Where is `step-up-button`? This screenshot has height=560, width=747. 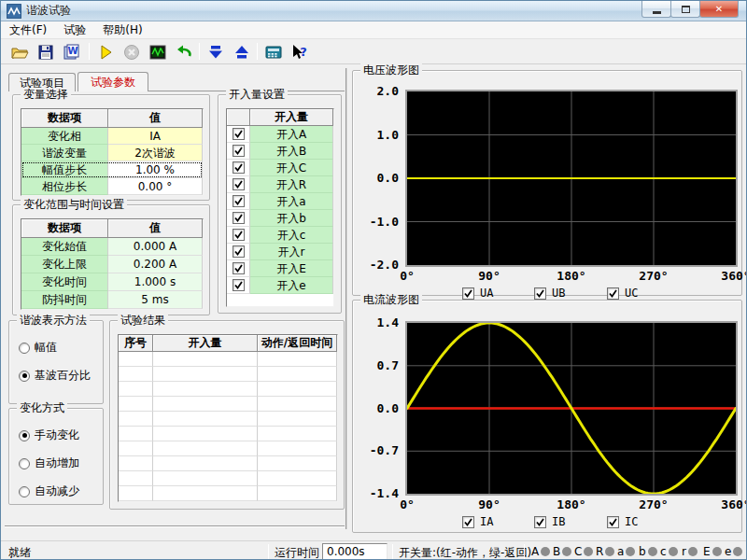
step-up-button is located at coordinates (242, 52).